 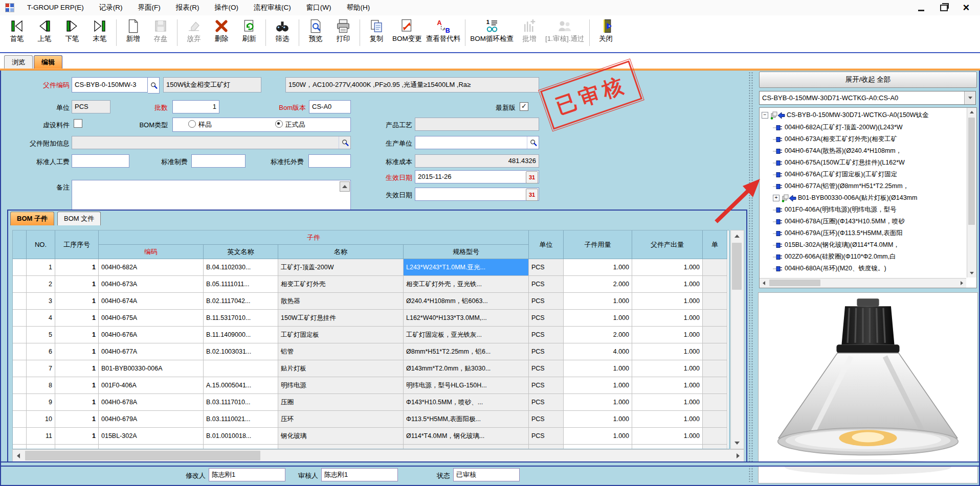 What do you see at coordinates (466, 403) in the screenshot?
I see `bom-cell-spec: Φ143*H10.5MM，喷砂、...` at bounding box center [466, 403].